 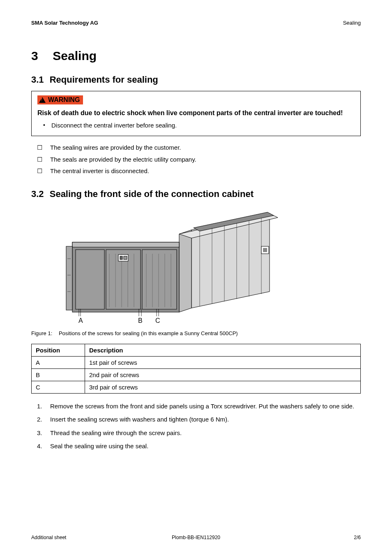 I want to click on footer-page-number: 2/6, so click(x=357, y=537).